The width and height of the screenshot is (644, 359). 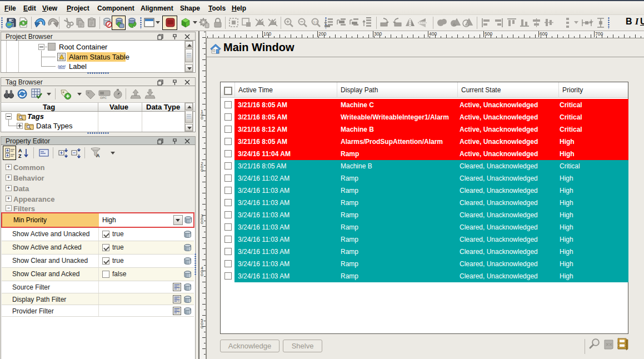 I want to click on svg-text: 1:1, so click(x=316, y=22).